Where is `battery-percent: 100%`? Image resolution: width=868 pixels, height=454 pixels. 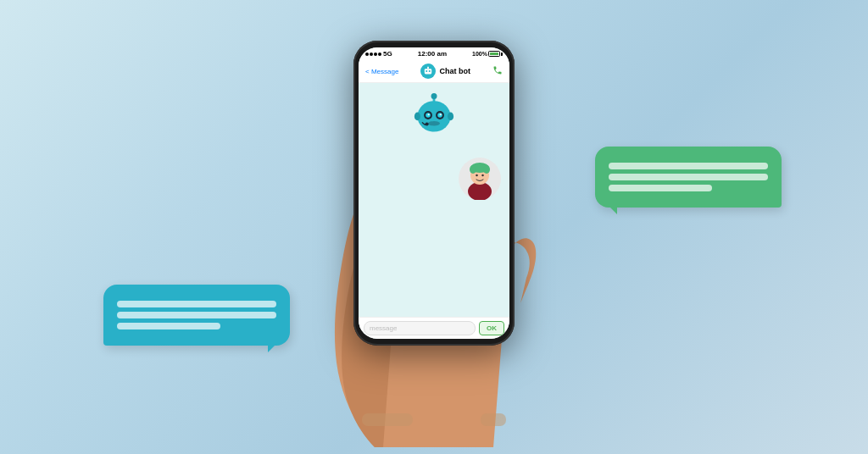
battery-percent: 100% is located at coordinates (480, 54).